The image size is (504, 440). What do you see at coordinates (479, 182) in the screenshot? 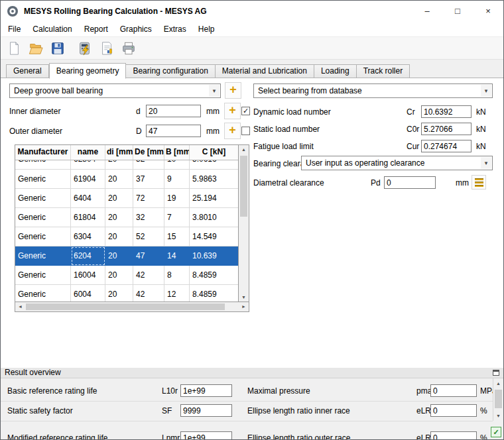
I see `clearance-options-button` at bounding box center [479, 182].